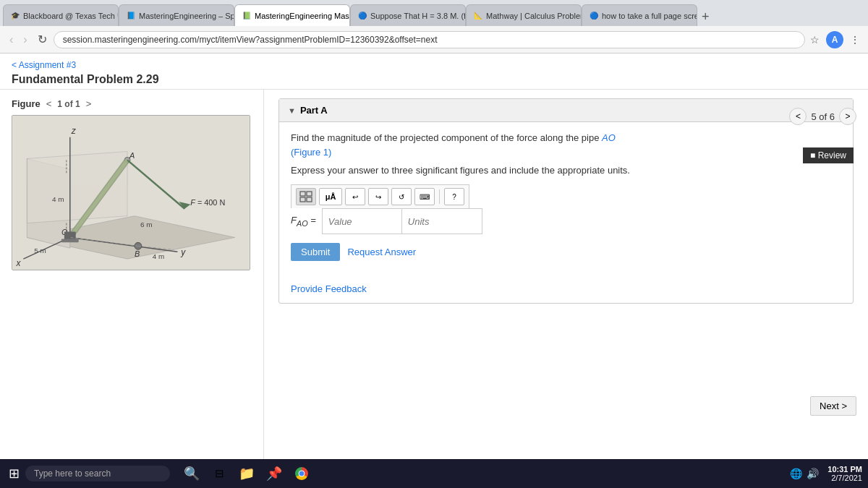  Describe the element at coordinates (14, 474) in the screenshot. I see `start-button: ⊞` at that location.